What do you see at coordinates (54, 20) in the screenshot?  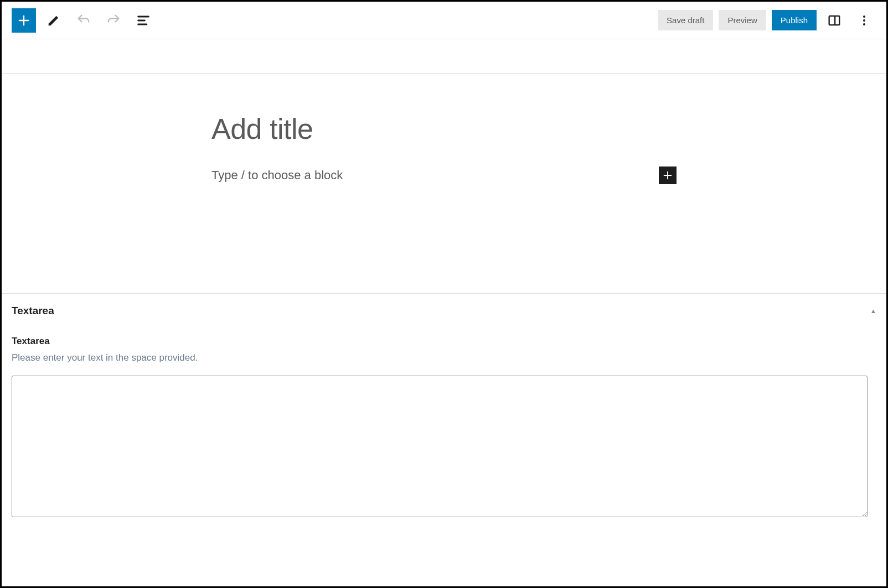 I see `pencil-icon` at bounding box center [54, 20].